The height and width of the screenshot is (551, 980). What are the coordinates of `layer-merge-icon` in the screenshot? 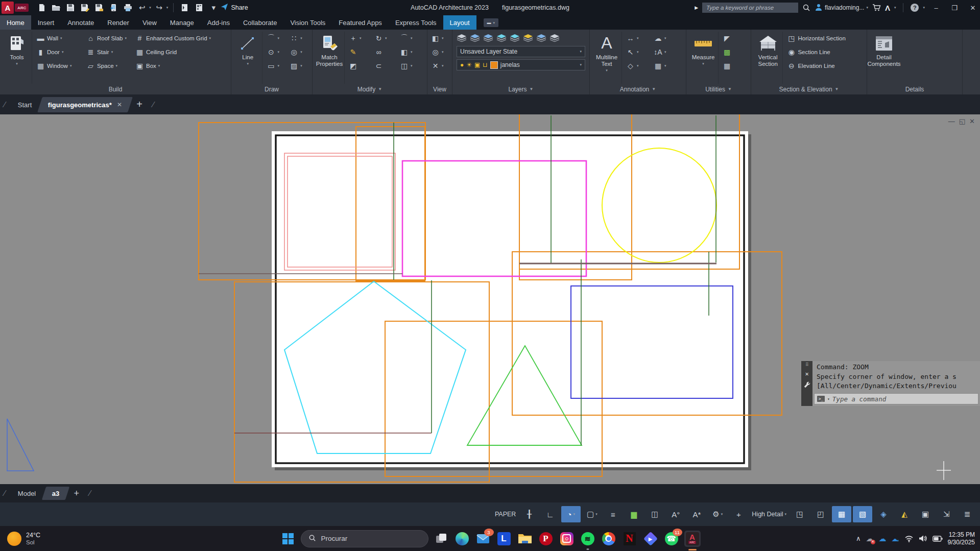 It's located at (555, 39).